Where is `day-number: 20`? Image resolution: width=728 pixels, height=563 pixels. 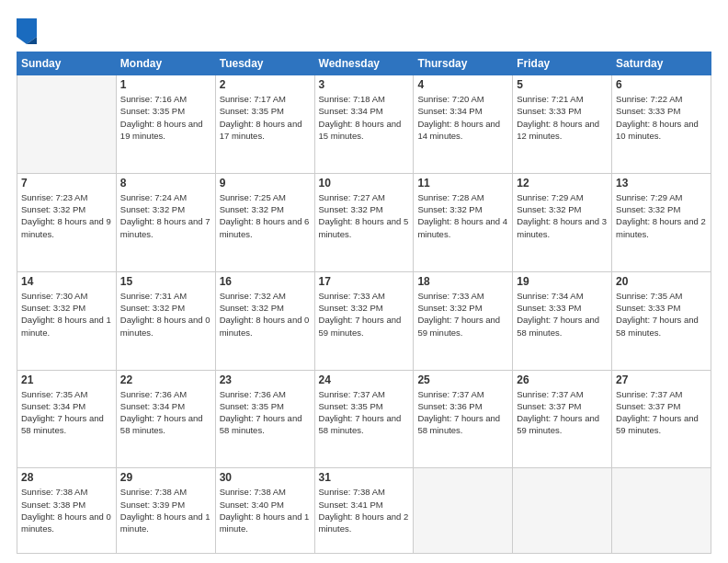 day-number: 20 is located at coordinates (662, 282).